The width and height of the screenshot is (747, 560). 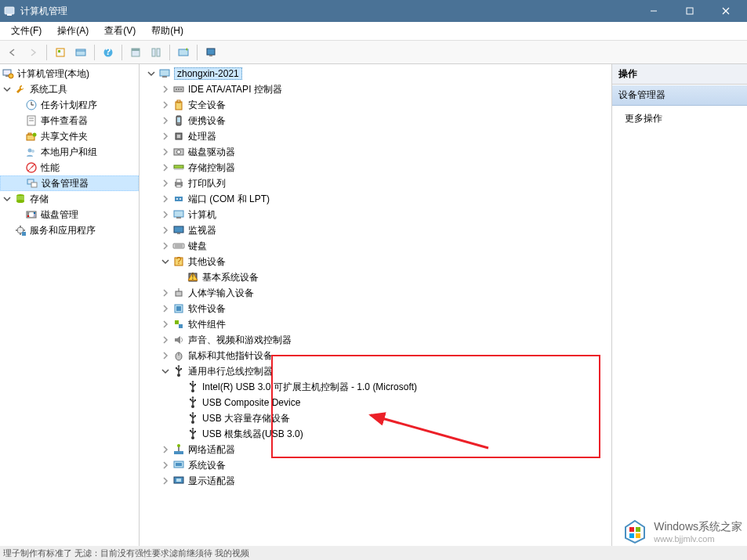 I want to click on device-category: 键盘, so click(x=375, y=246).